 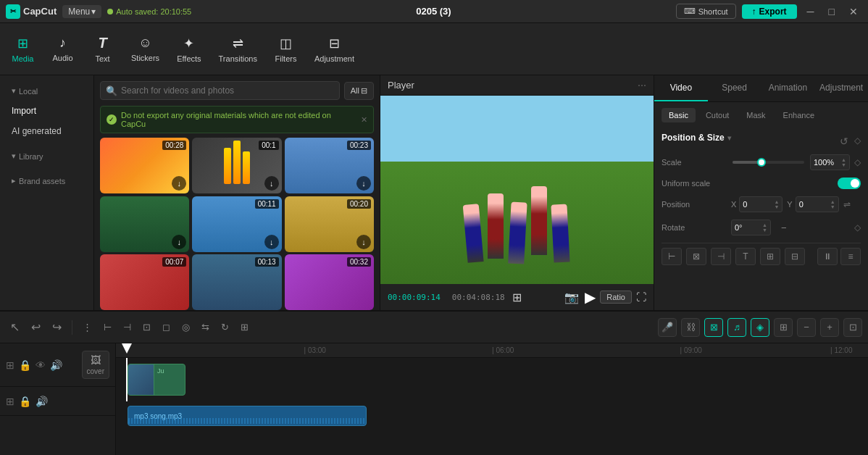 I want to click on delete-clip-button: ⊡, so click(x=146, y=327).